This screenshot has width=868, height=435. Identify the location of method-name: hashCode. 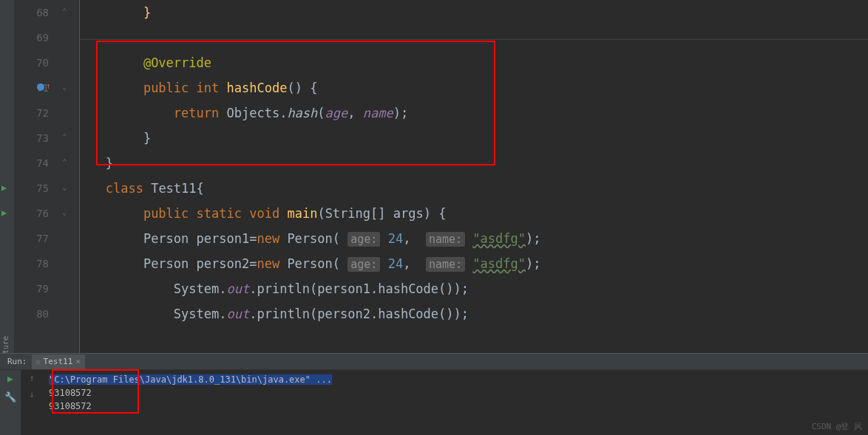
(257, 88).